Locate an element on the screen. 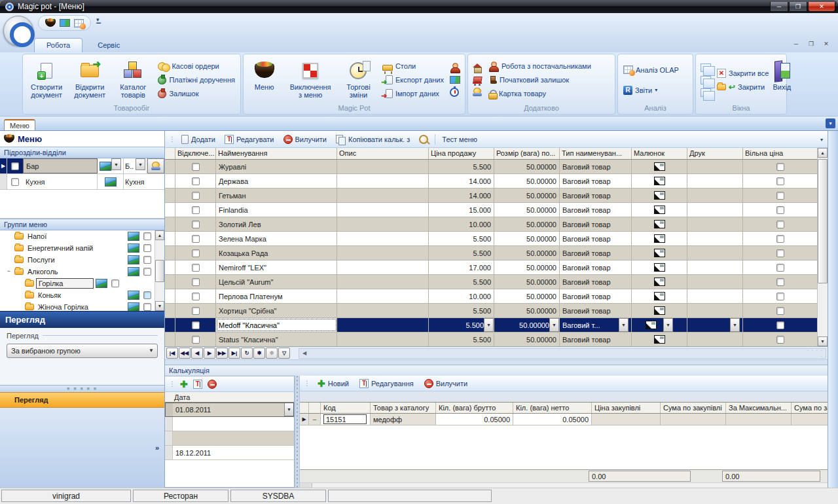 The image size is (838, 504). cascade-windows-icon is located at coordinates (706, 68).